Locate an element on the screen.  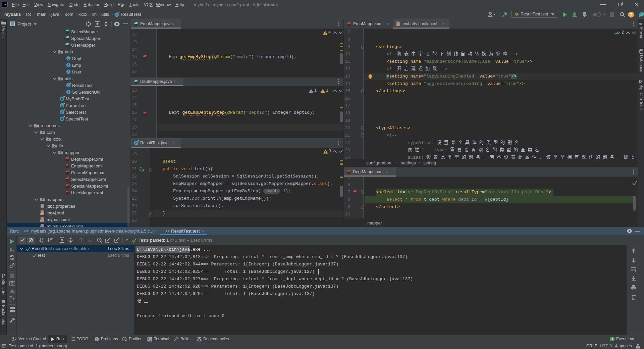
svg-text: 1 is located at coordinates (612, 339).